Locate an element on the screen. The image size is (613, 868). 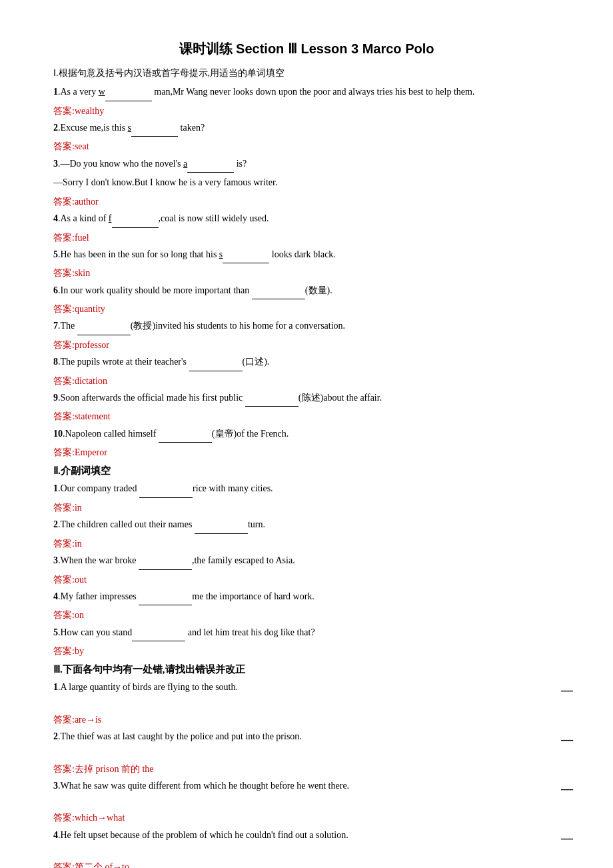
question-i-2: 2.Excuse me,is this s taken? is located at coordinates (306, 128).